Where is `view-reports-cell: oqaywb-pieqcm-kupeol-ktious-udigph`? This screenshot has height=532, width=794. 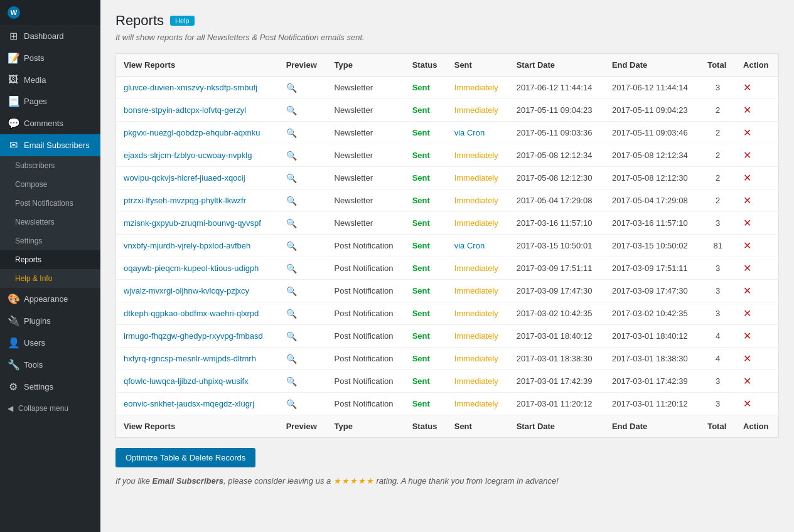 view-reports-cell: oqaywb-pieqcm-kupeol-ktious-udigph is located at coordinates (197, 269).